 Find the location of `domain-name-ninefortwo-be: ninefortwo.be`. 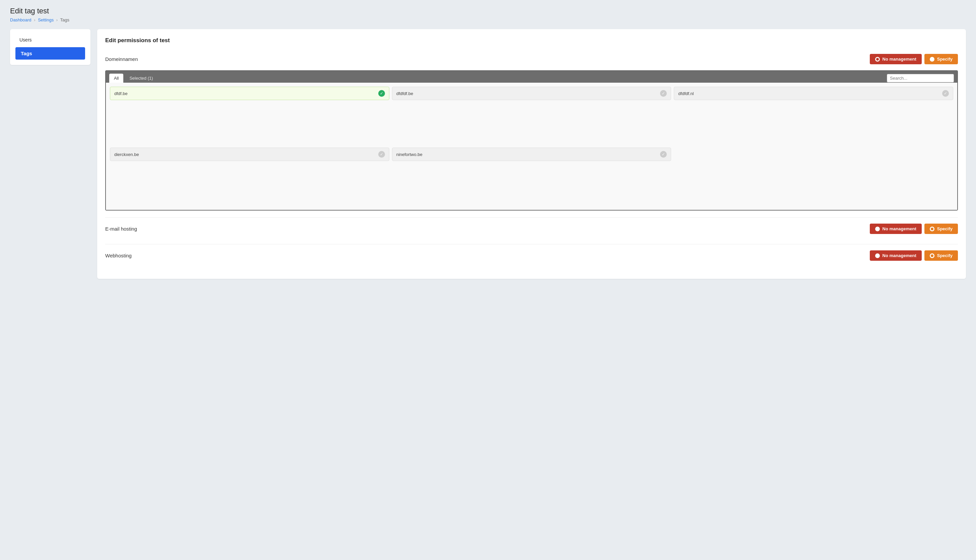

domain-name-ninefortwo-be: ninefortwo.be is located at coordinates (409, 155).